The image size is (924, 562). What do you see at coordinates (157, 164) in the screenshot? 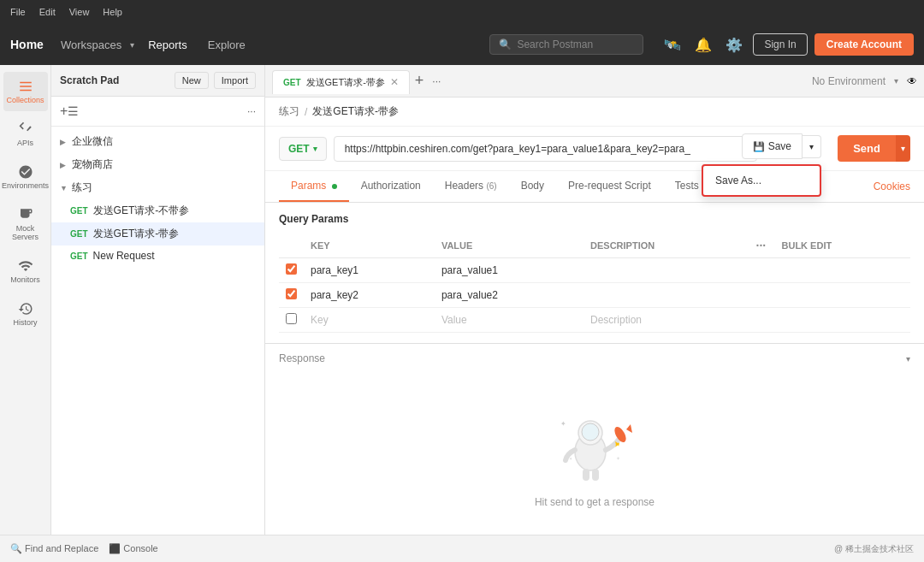
I see `folder-宠物商店: ▶ 宠物商店` at bounding box center [157, 164].